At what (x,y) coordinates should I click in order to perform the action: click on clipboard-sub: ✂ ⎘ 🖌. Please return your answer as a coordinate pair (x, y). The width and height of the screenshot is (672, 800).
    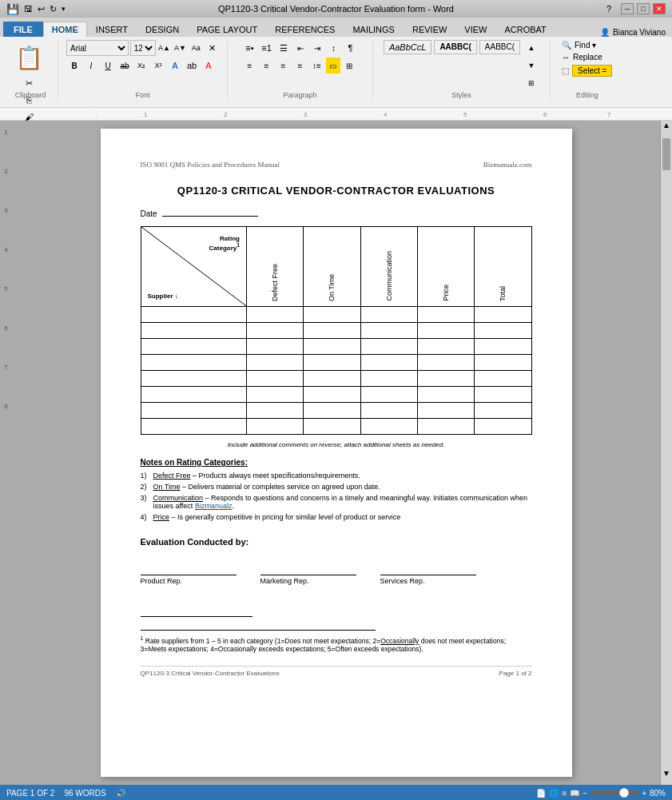
    Looking at the image, I should click on (29, 100).